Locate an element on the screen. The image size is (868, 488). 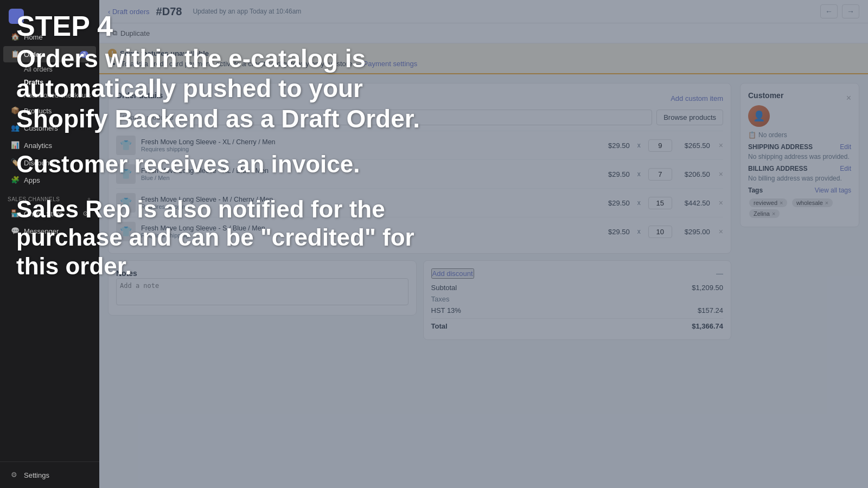
sidebar-item-analytics: 📊 Analytics is located at coordinates (50, 145).